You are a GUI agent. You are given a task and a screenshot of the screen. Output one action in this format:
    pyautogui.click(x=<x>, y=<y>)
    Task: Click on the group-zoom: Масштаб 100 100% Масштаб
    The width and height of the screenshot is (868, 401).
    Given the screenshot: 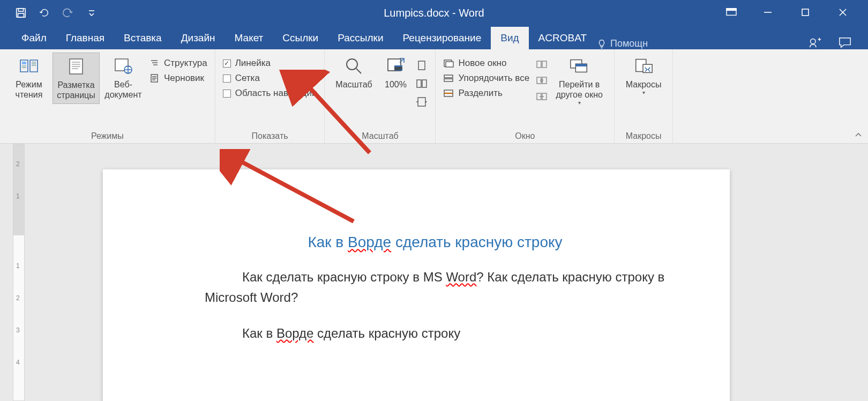 What is the action you would take?
    pyautogui.click(x=380, y=96)
    